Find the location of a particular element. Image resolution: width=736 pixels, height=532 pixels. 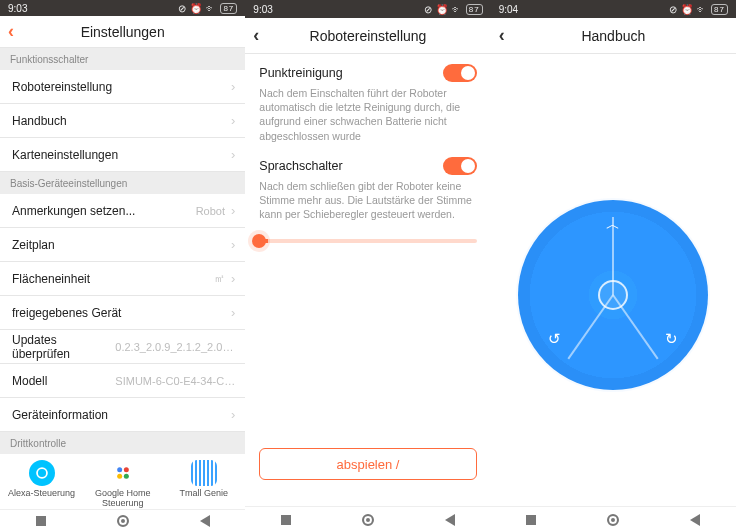

alexa-icon is located at coordinates (42, 473).